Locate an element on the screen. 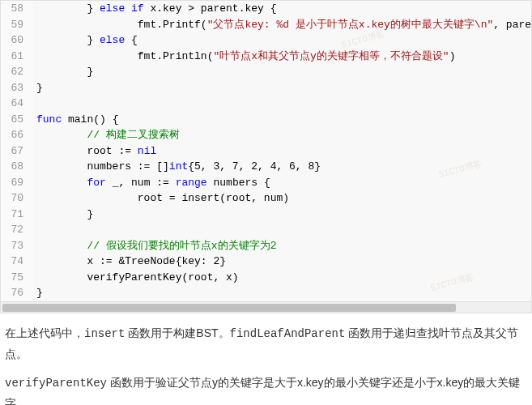  line-number: 70 is located at coordinates (17, 198).